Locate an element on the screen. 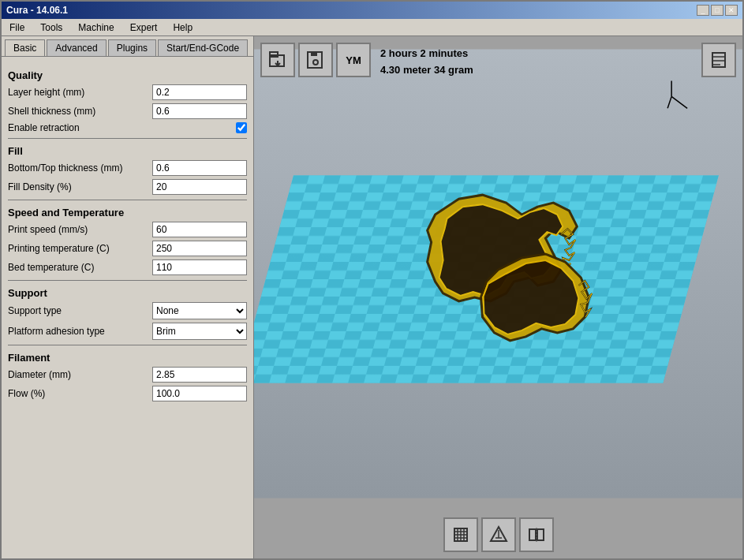 The height and width of the screenshot is (560, 744). bottom-top-thickness-input is located at coordinates (200, 168).